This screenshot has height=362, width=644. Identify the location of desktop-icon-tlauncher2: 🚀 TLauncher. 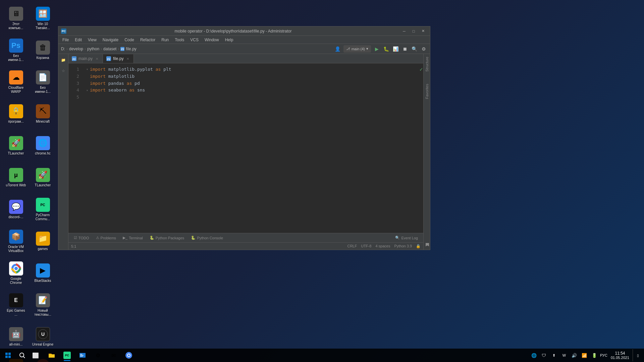
(43, 178).